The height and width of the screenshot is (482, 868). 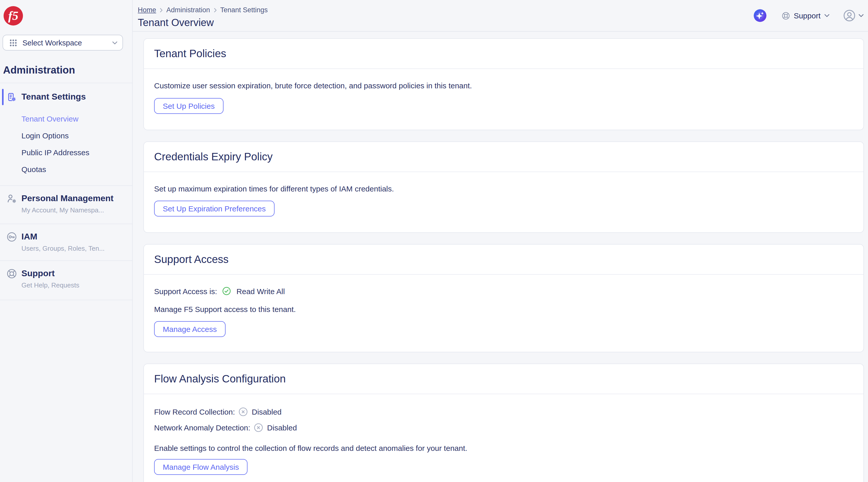 What do you see at coordinates (503, 412) in the screenshot?
I see `flow-record-collection-status: Flow Record Collection: Disabled` at bounding box center [503, 412].